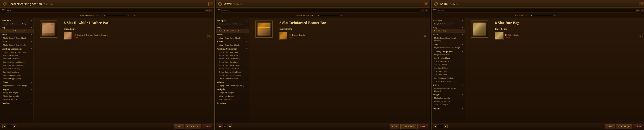 Image resolution: width=644 pixels, height=130 pixels. What do you see at coordinates (232, 62) in the screenshot?
I see `recipe-item: Bronze Chain Chest Panel` at bounding box center [232, 62].